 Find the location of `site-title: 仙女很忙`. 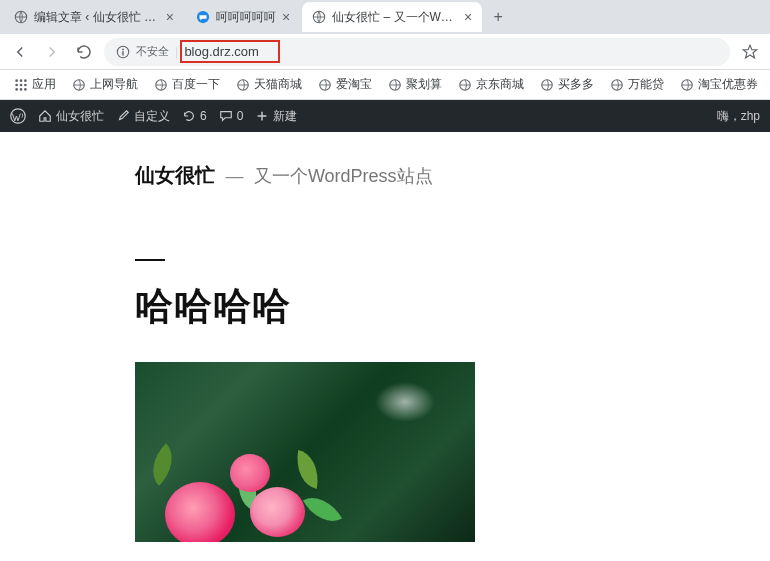

site-title: 仙女很忙 is located at coordinates (175, 175).